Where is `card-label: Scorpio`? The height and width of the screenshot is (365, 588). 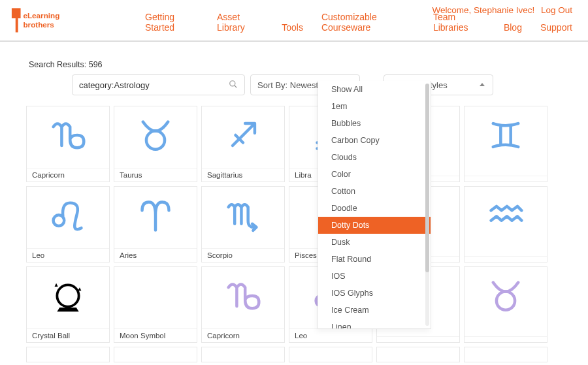 card-label: Scorpio is located at coordinates (243, 255).